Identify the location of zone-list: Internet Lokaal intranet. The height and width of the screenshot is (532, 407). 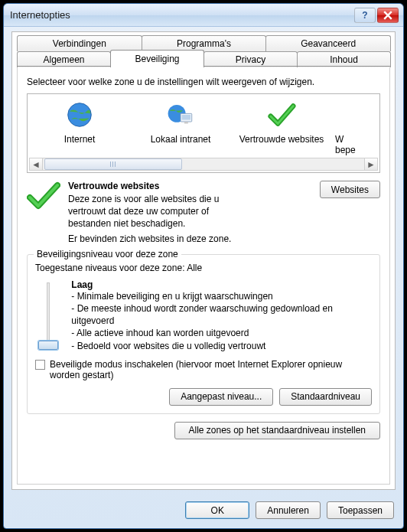
(204, 133).